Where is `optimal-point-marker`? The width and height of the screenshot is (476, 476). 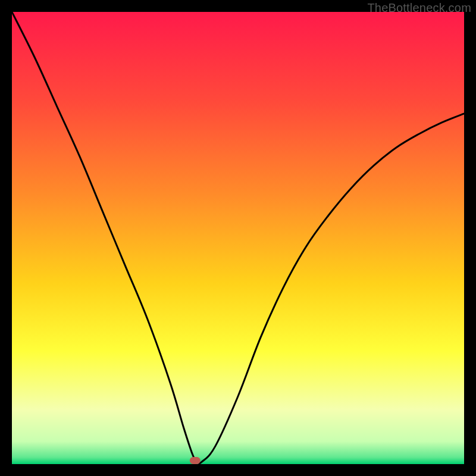 optimal-point-marker is located at coordinates (195, 461).